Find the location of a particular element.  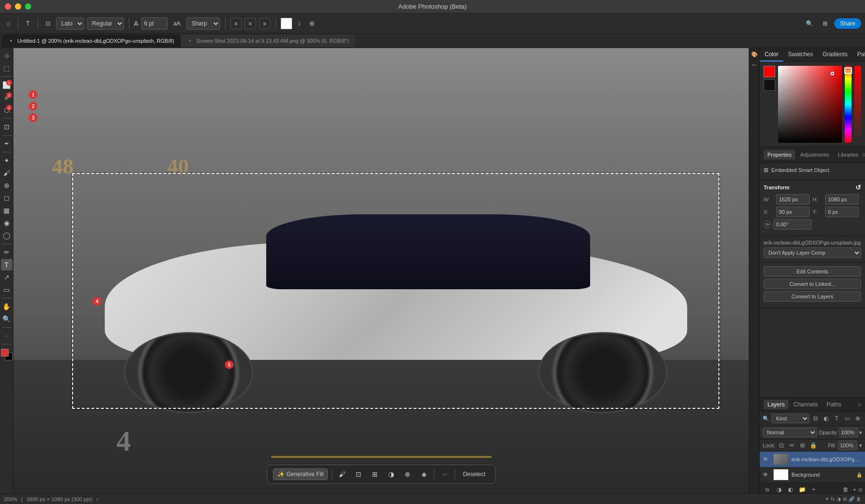

marquee-tool-button: ⬜ 1 is located at coordinates (7, 85).